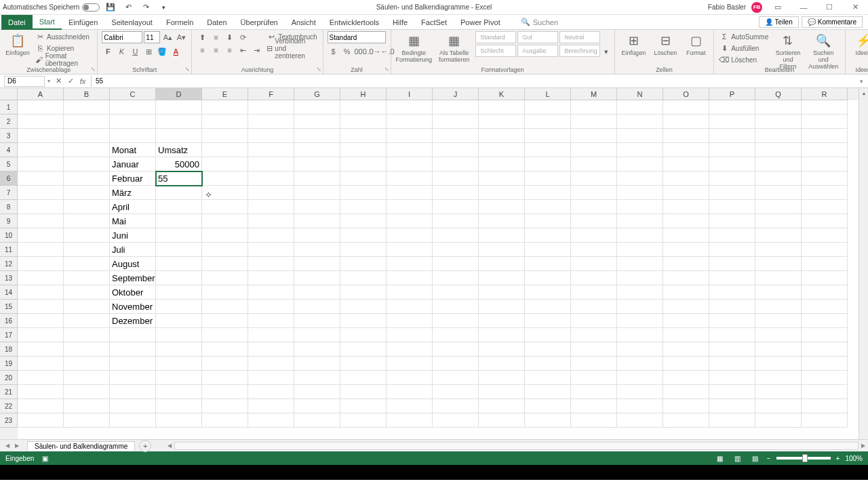 The width and height of the screenshot is (868, 488). What do you see at coordinates (548, 94) in the screenshot?
I see `col-header-L: L` at bounding box center [548, 94].